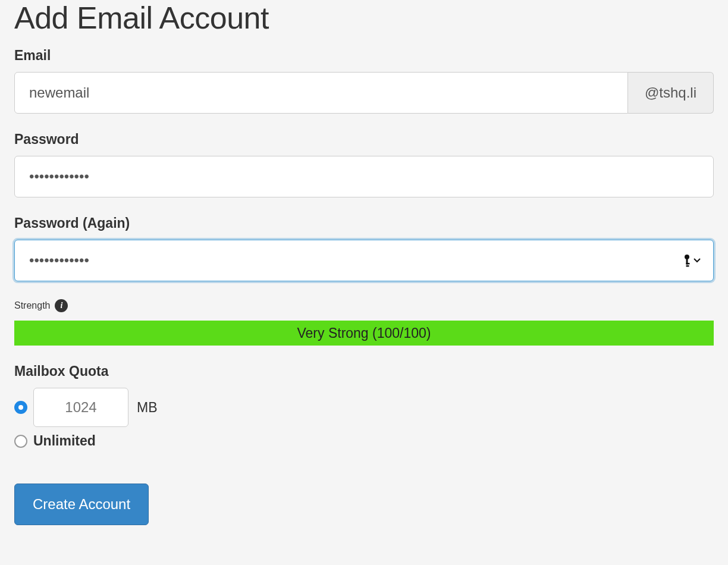  I want to click on email-group: Email @tshq.li, so click(364, 81).